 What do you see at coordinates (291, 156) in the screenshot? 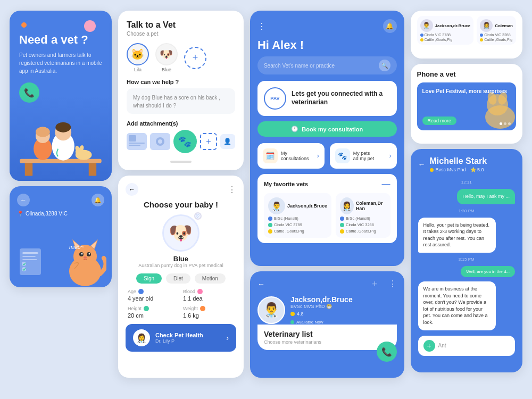
I see `my-consultations-action: 🗓️ Myconsultations ›` at bounding box center [291, 156].